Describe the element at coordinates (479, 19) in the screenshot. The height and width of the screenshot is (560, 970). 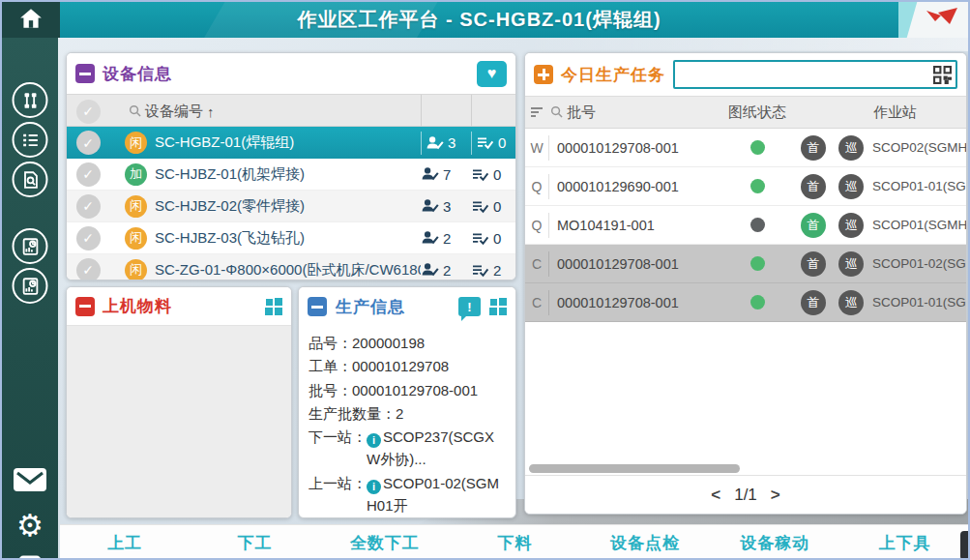
I see `page-title: 作业区工作平台 - SC-HGBZ-01(焊辊组)` at that location.